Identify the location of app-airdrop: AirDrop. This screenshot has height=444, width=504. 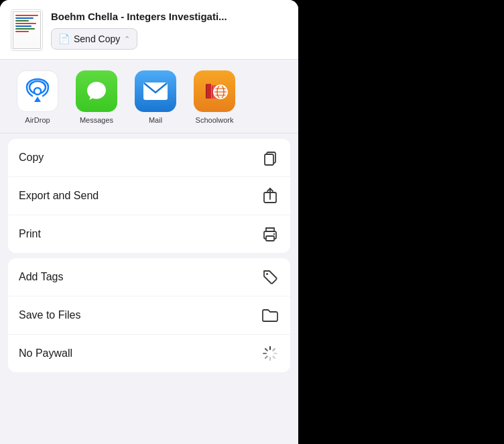
(38, 98).